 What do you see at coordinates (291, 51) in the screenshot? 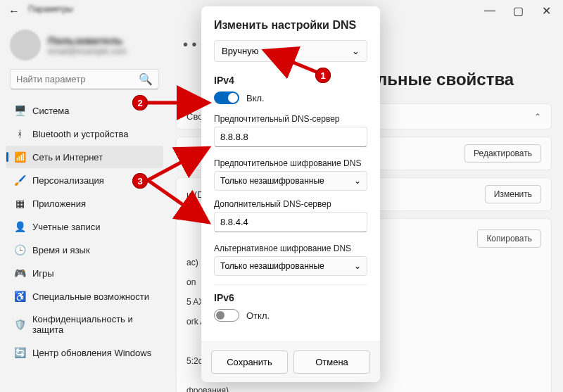
I see `dns-mode-combo: Вручную ⌄` at bounding box center [291, 51].